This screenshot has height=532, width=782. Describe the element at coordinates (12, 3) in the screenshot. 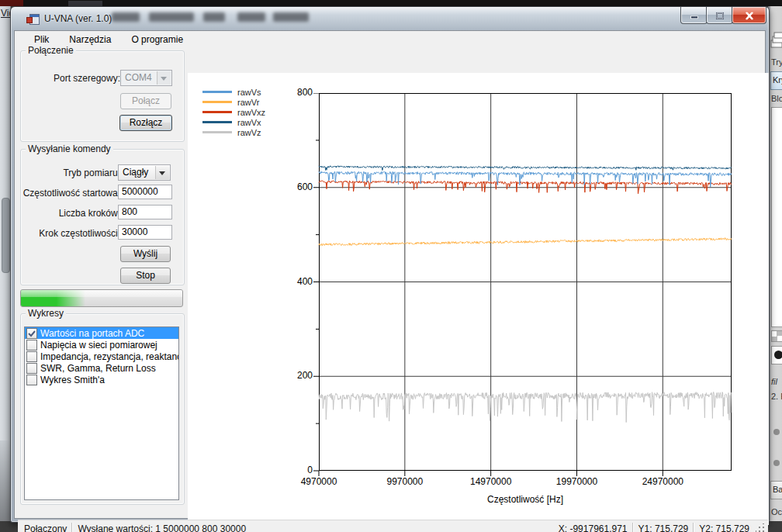

I see `background-logo-fragment` at that location.